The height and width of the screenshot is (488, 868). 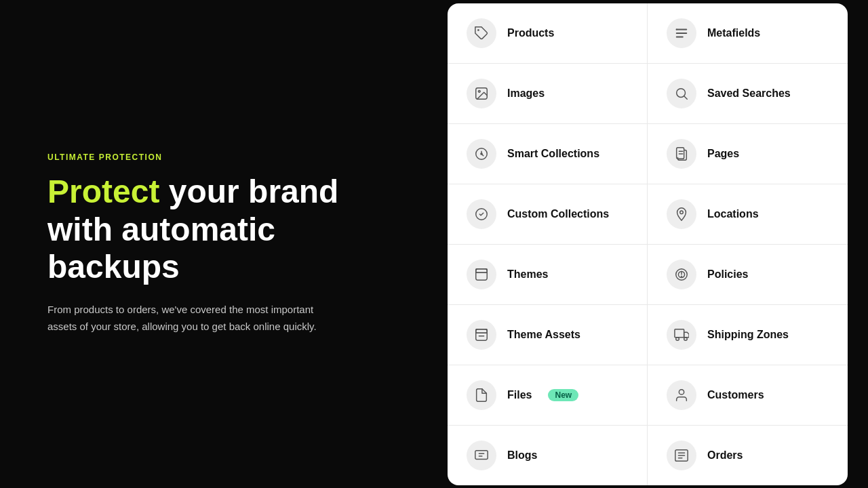 What do you see at coordinates (519, 395) in the screenshot?
I see `files-label: Files` at bounding box center [519, 395].